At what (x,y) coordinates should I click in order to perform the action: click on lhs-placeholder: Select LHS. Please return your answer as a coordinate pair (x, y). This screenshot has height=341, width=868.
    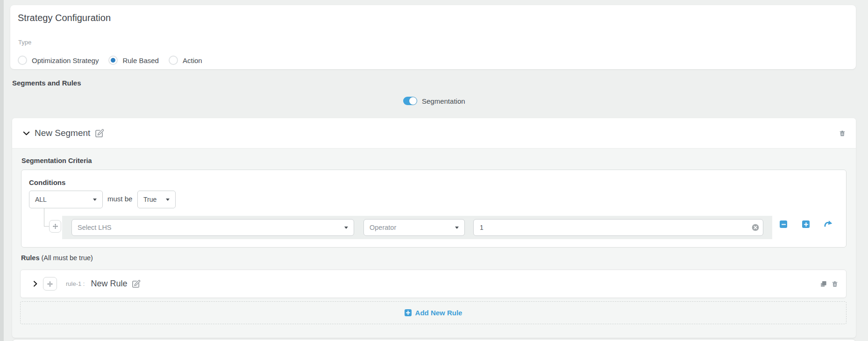
    Looking at the image, I should click on (211, 227).